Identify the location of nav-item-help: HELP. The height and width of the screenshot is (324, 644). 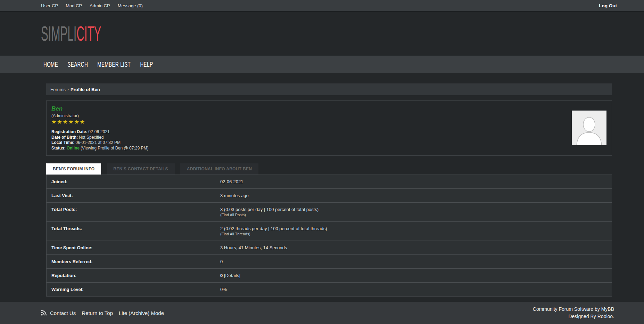
(147, 65).